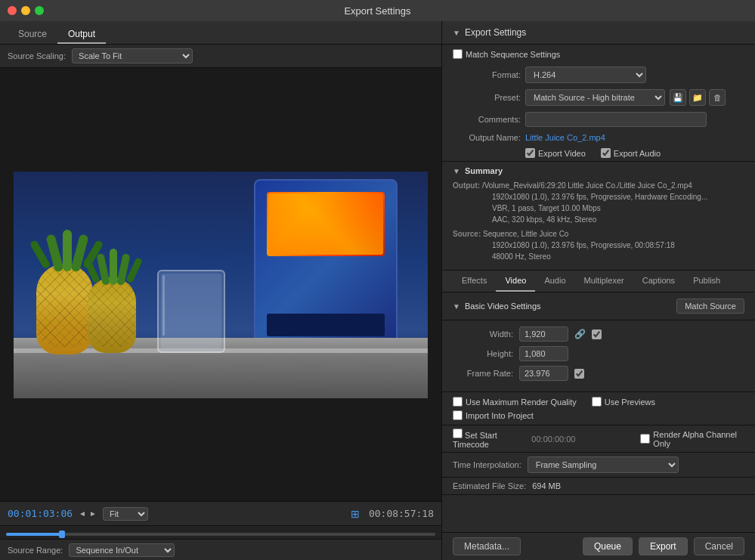 The image size is (755, 560). What do you see at coordinates (565, 138) in the screenshot?
I see `output-name-link: Little Juice Co_2.mp4` at bounding box center [565, 138].